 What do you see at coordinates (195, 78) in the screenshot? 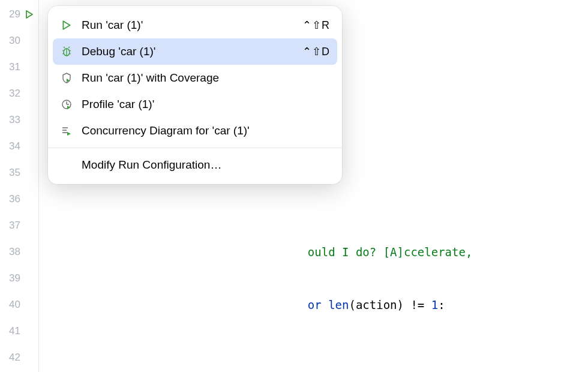
I see `menu-item-coverage: Run 'car (1)' with Coverage` at bounding box center [195, 78].